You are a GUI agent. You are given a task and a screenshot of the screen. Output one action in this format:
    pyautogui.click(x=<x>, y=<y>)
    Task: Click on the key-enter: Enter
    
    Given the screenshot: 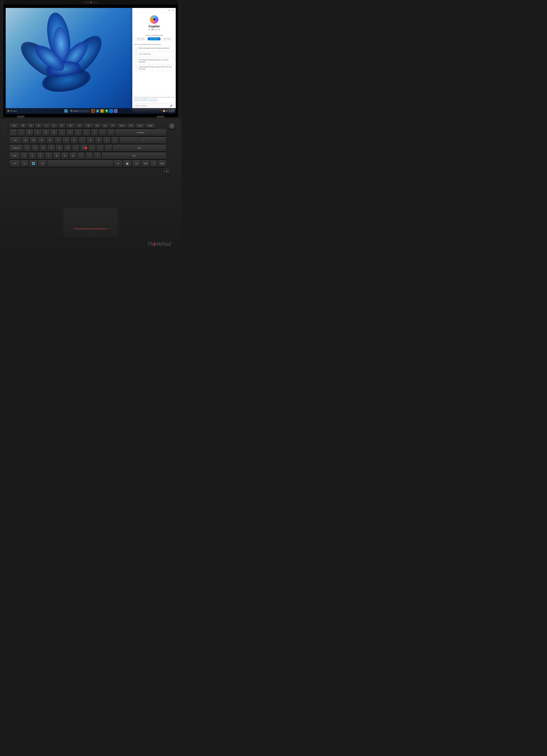 What is the action you would take?
    pyautogui.click(x=139, y=148)
    